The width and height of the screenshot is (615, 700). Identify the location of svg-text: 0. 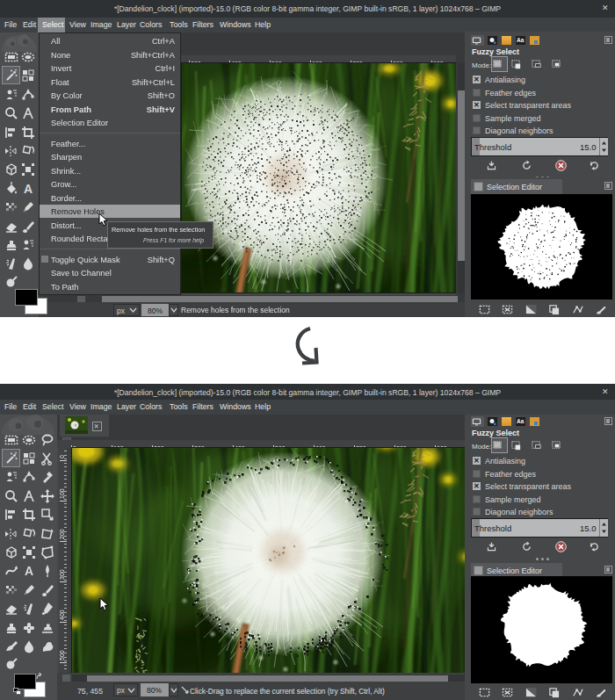
(62, 457).